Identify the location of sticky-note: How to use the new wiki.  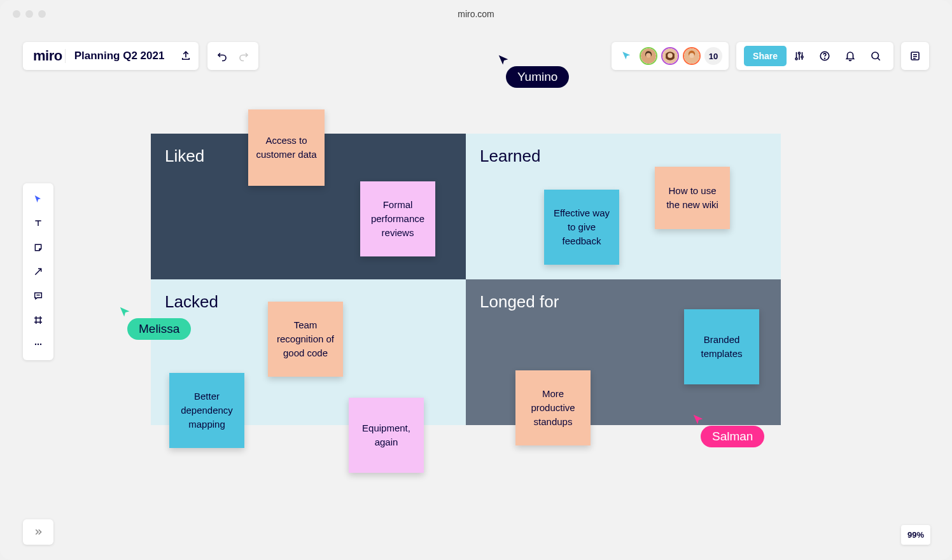
(692, 198).